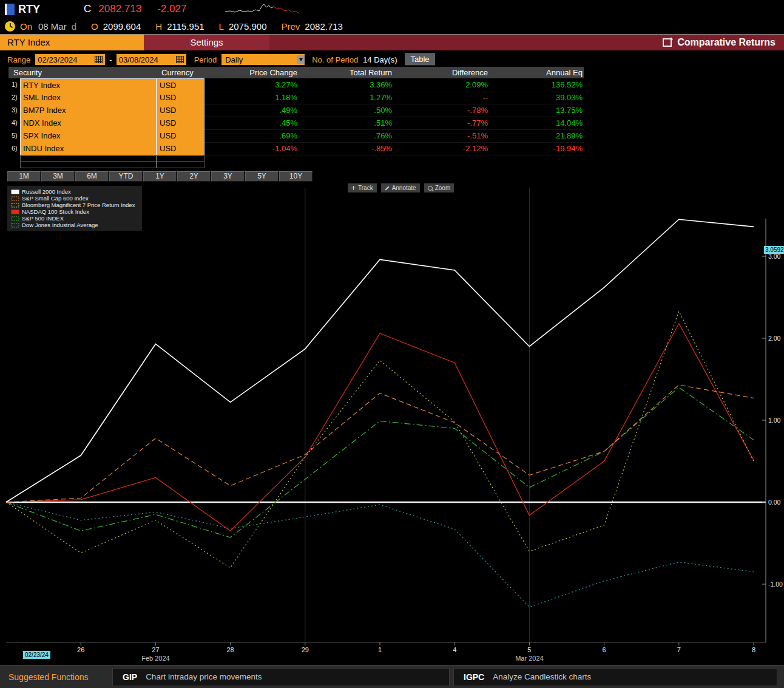  Describe the element at coordinates (58, 677) in the screenshot. I see `suggested-functions-label: Suggested Functions` at that location.